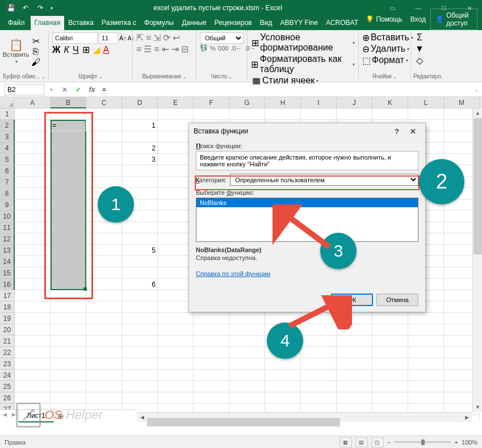 The width and height of the screenshot is (482, 448). Describe the element at coordinates (140, 148) in the screenshot. I see `cell: 2` at that location.